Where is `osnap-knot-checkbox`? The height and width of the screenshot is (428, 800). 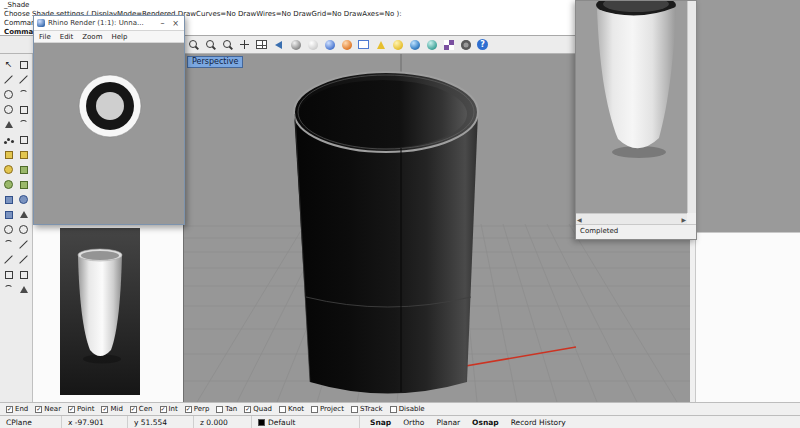
osnap-knot-checkbox is located at coordinates (282, 410).